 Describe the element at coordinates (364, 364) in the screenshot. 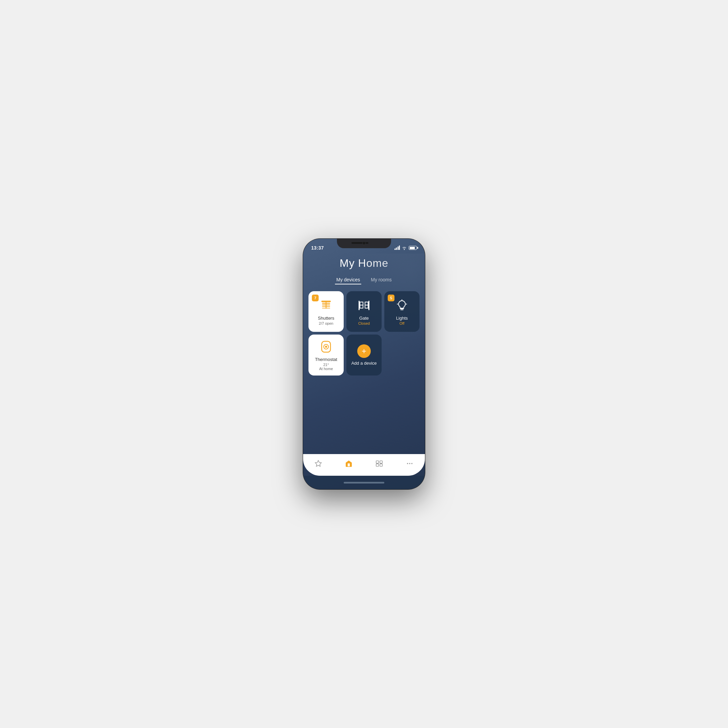

I see `phone-wrapper: 13:37` at that location.